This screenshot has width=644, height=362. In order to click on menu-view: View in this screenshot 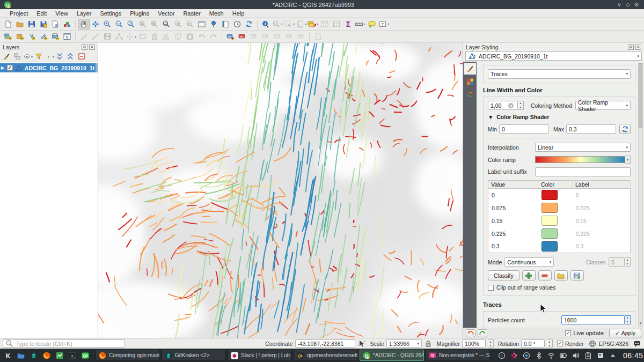, I will do `click(62, 13)`.